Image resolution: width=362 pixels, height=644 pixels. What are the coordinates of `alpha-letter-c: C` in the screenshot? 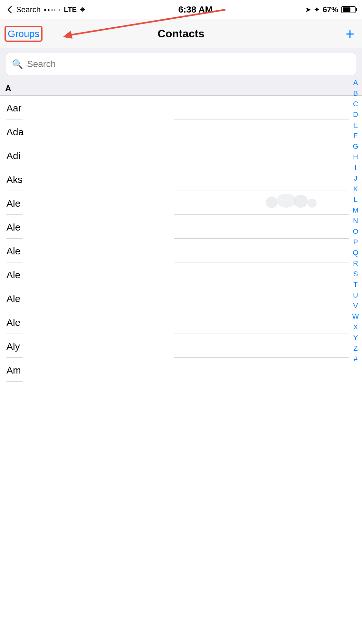 It's located at (356, 104).